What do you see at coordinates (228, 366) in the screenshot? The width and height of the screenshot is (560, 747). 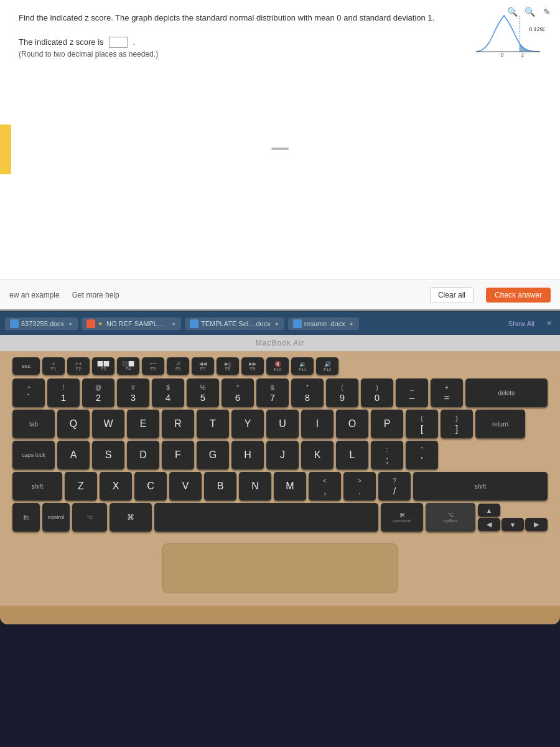 I see `key-f8: ▶|| F8` at bounding box center [228, 366].